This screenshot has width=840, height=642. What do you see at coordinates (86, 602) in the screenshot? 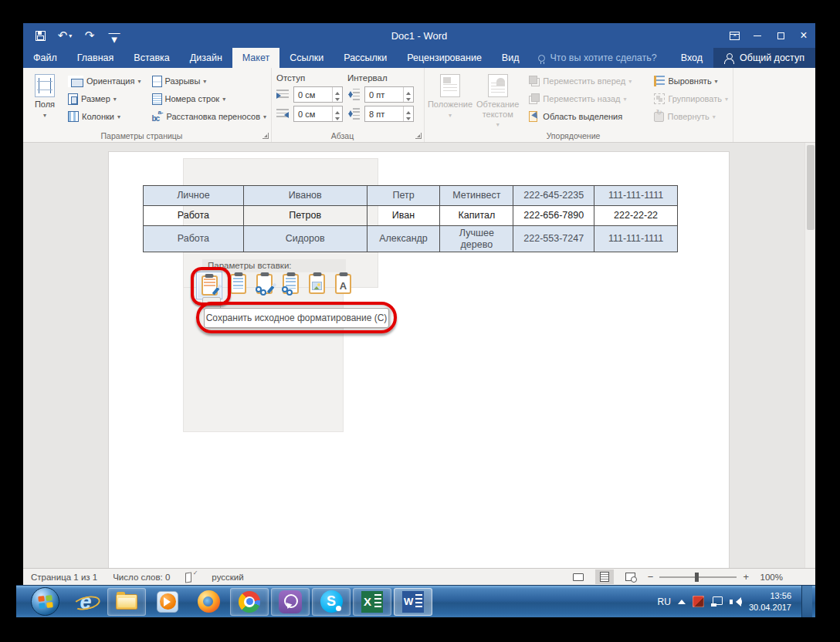
I see `taskbar-internet-explorer: e` at bounding box center [86, 602].